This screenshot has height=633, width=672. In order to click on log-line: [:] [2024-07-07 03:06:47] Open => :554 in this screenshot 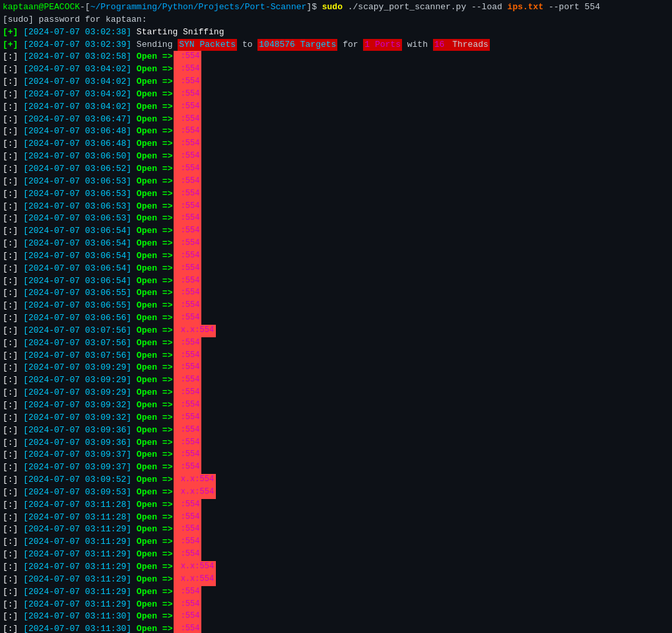, I will do `click(336, 120)`.